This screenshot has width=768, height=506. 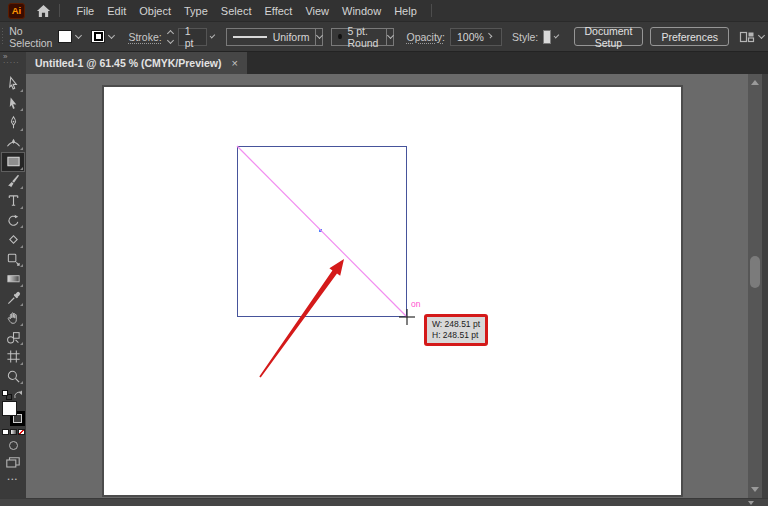 What do you see at coordinates (340, 36) in the screenshot?
I see `brush-preview-icon` at bounding box center [340, 36].